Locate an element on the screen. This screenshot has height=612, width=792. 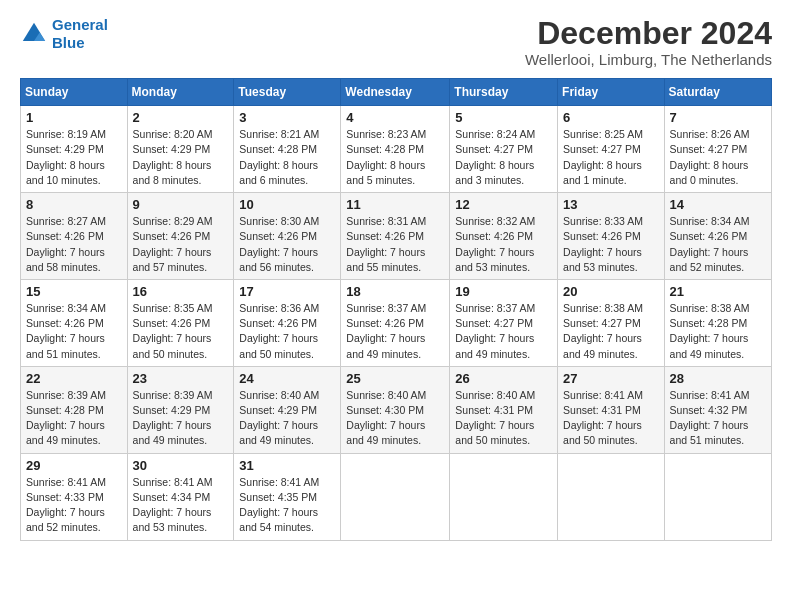
calendar-cell: 8Sunrise: 8:27 AM Sunset: 4:26 PM Daylig… is located at coordinates (74, 236).